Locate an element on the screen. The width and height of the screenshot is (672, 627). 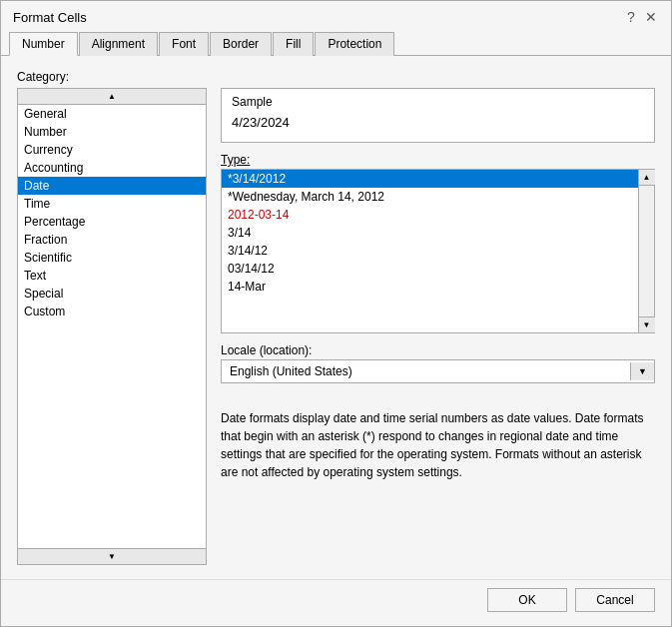
type-item-0: *3/14/2012 is located at coordinates (429, 179).